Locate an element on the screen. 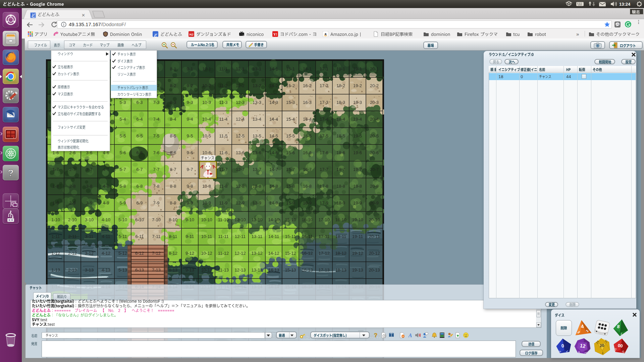  svg-text: 8-10 is located at coordinates (173, 220).